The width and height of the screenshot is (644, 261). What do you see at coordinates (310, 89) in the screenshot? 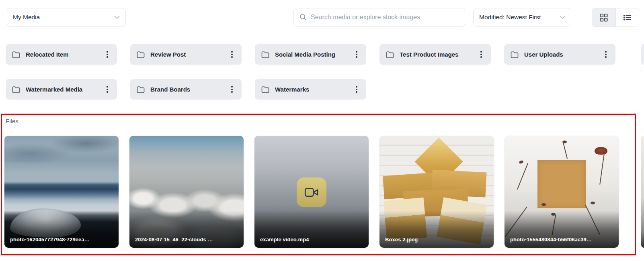
I see `folder-card-watermarks: Watermarks` at bounding box center [310, 89].